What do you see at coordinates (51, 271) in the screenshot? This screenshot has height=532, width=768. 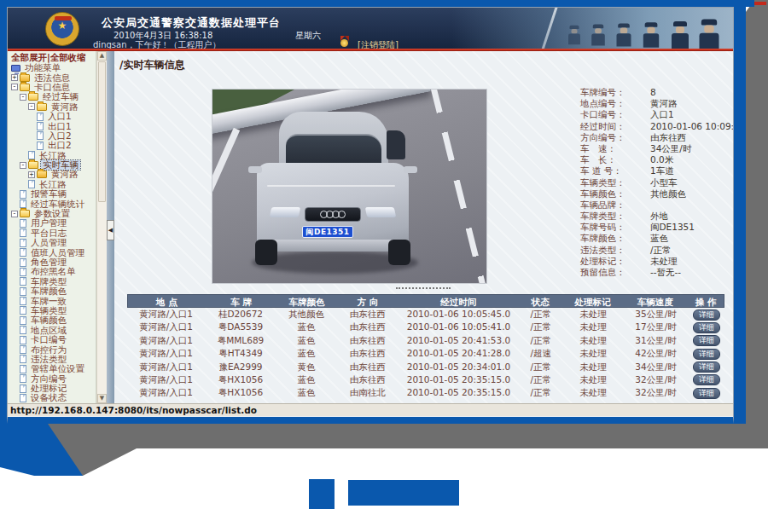 I see `tree-item-布控黑名单: 布控黑名单` at bounding box center [51, 271].